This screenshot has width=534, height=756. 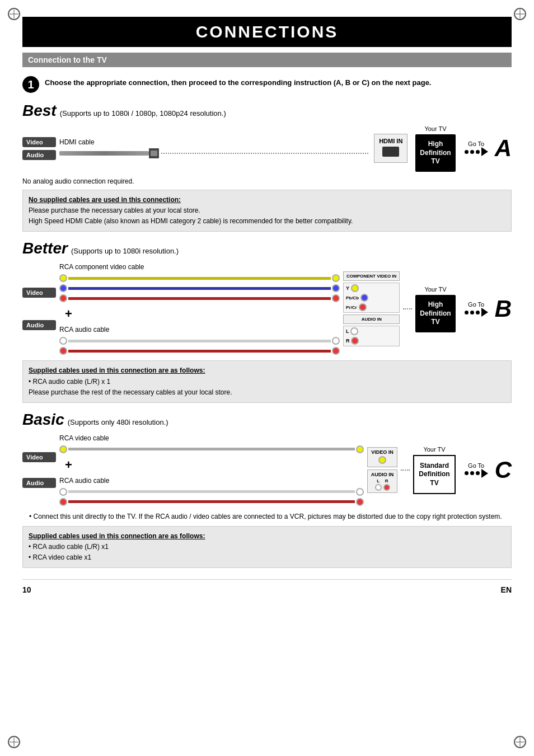 What do you see at coordinates (215, 142) in the screenshot?
I see `best-cable-label: HDMI cable` at bounding box center [215, 142].